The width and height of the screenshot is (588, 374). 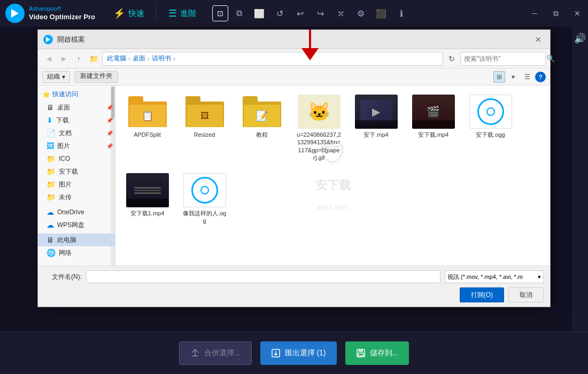 What do you see at coordinates (556, 13) in the screenshot?
I see `window-controls: ─ ⧉ ✕` at bounding box center [556, 13].